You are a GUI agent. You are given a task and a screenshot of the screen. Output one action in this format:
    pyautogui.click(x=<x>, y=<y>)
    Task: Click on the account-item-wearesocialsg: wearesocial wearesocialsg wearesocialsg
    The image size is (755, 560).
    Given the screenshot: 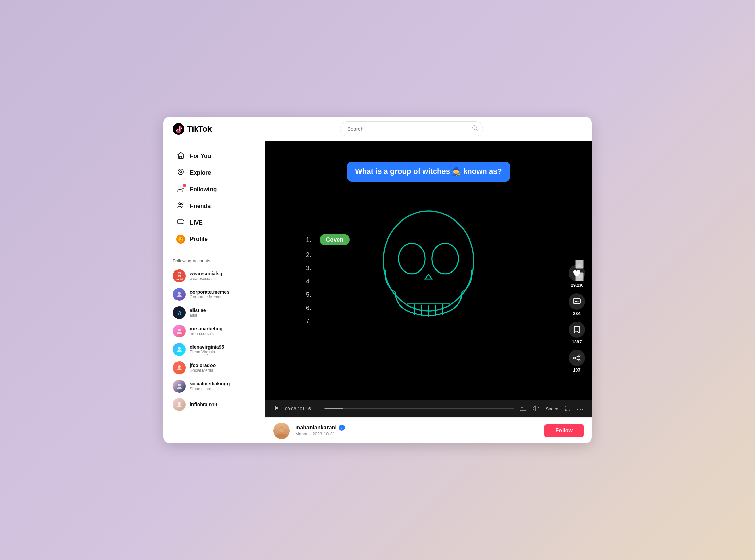 What is the action you would take?
    pyautogui.click(x=214, y=276)
    